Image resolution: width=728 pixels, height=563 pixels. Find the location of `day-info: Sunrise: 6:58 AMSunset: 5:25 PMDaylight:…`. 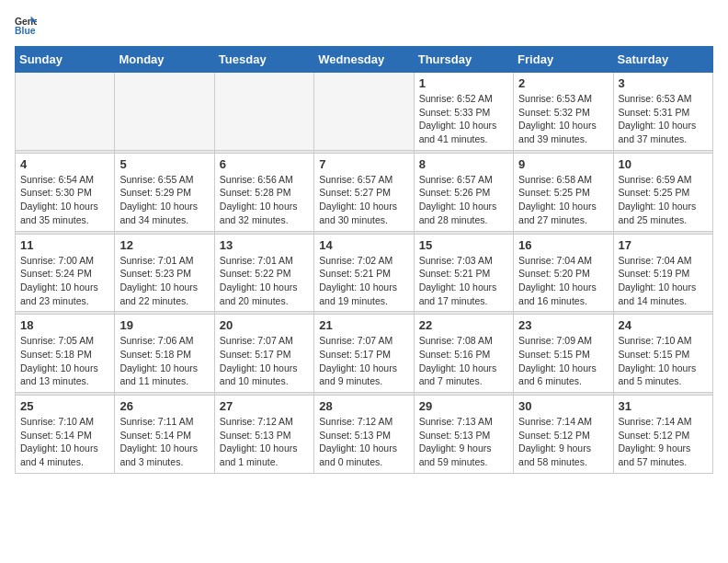

day-info: Sunrise: 6:58 AMSunset: 5:25 PMDaylight:… is located at coordinates (563, 201).